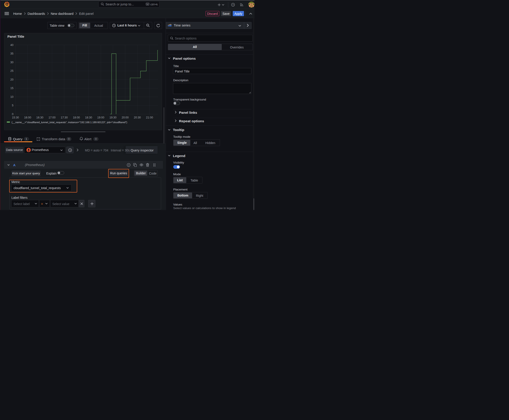 The width and height of the screenshot is (509, 420). I want to click on svg-text: 21:00, so click(150, 118).